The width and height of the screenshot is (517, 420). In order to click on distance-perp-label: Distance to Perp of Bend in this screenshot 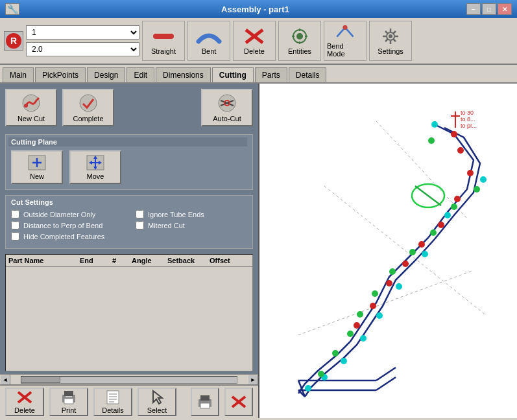, I will do `click(63, 226)`.